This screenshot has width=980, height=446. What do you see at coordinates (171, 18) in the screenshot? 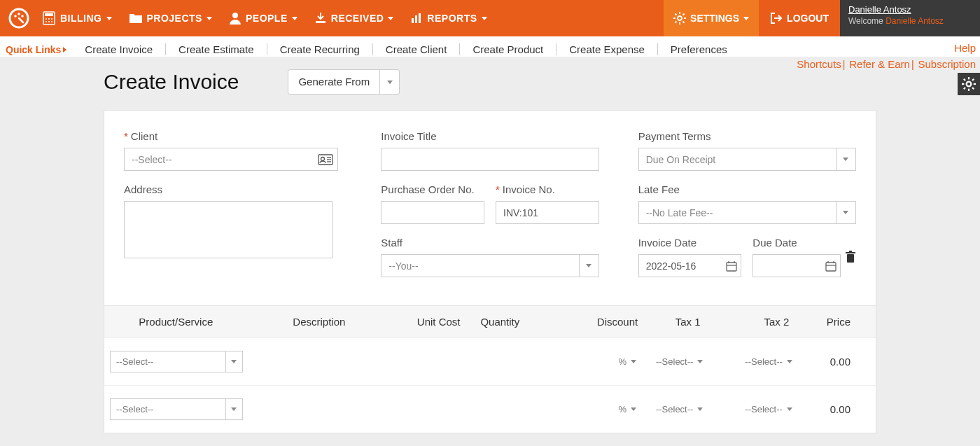
I see `nav-projects: PROJECTS` at bounding box center [171, 18].